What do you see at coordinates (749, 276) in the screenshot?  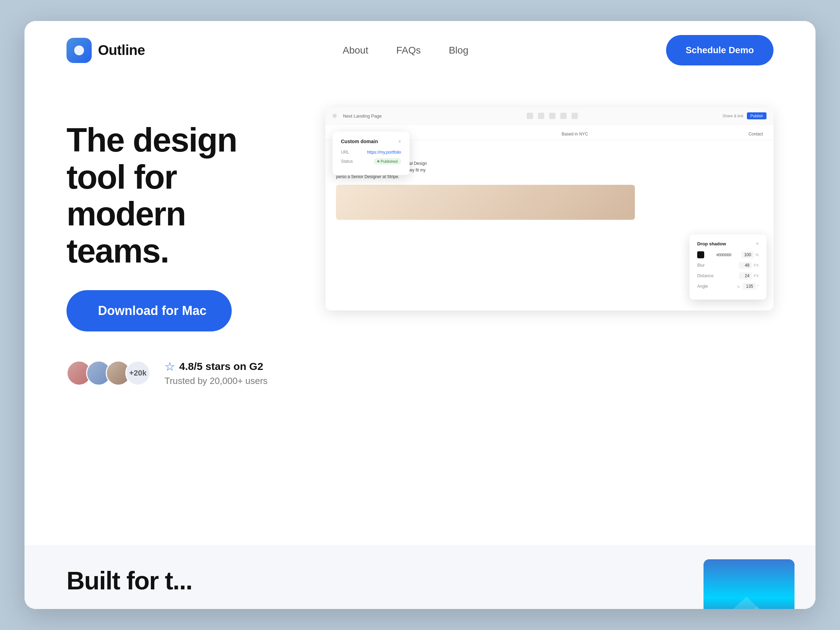 I see `distance-input: 24 PX` at bounding box center [749, 276].